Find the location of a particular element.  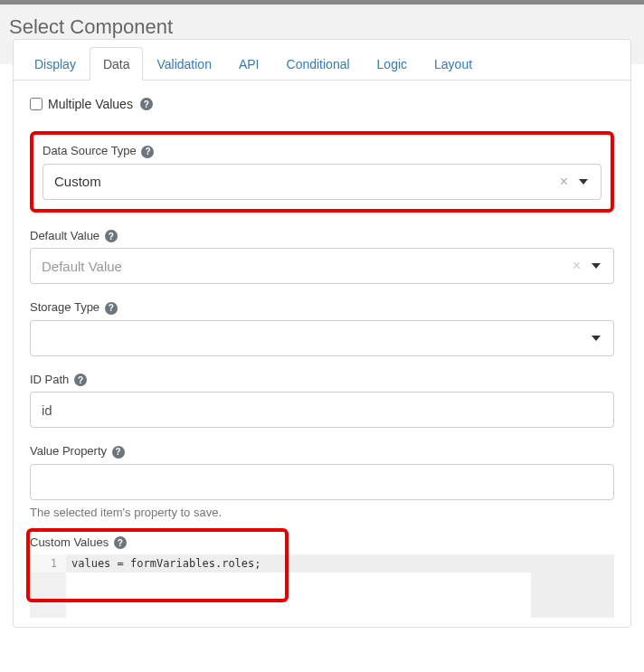

default-value-label-text: Default Value is located at coordinates (65, 235).